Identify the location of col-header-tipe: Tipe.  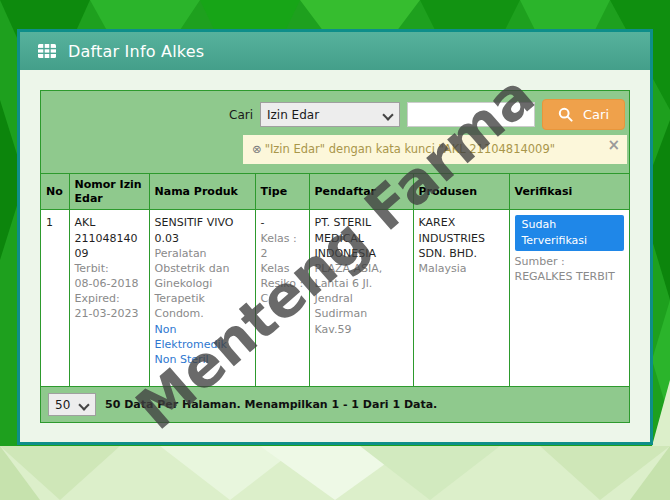
(282, 192).